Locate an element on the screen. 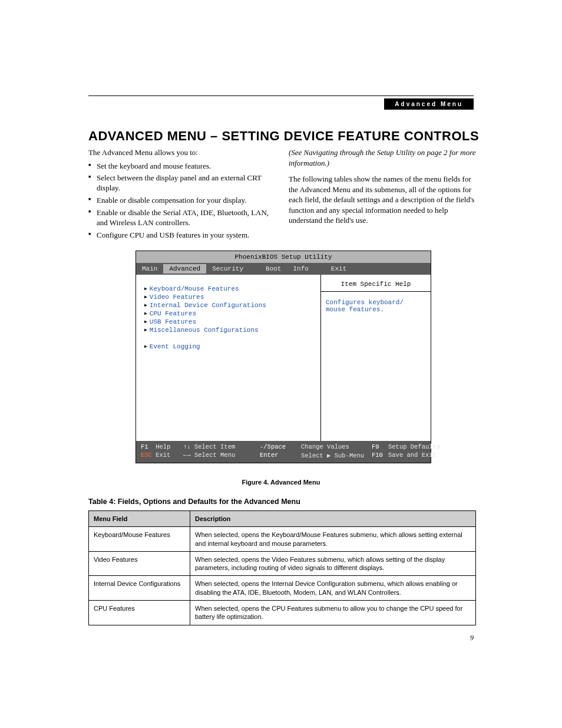 This screenshot has width=562, height=728. table-title: Table 4: Fields, Options and Defaults fo… is located at coordinates (194, 502).